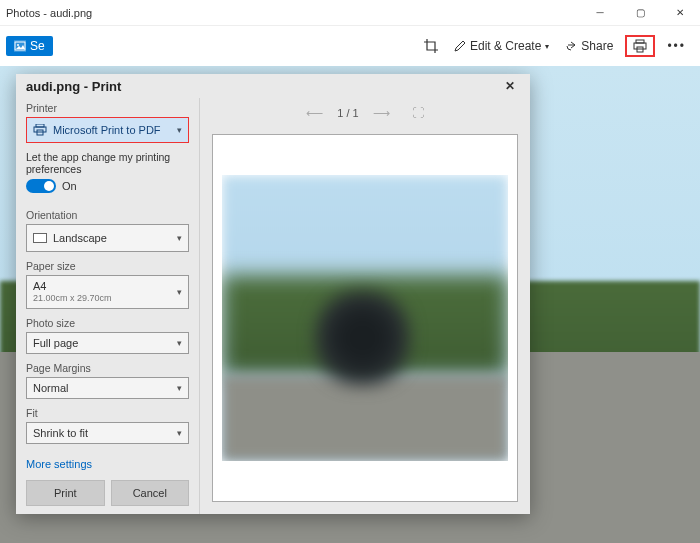  Describe the element at coordinates (680, 13) in the screenshot. I see `close-window-button: ✕` at that location.